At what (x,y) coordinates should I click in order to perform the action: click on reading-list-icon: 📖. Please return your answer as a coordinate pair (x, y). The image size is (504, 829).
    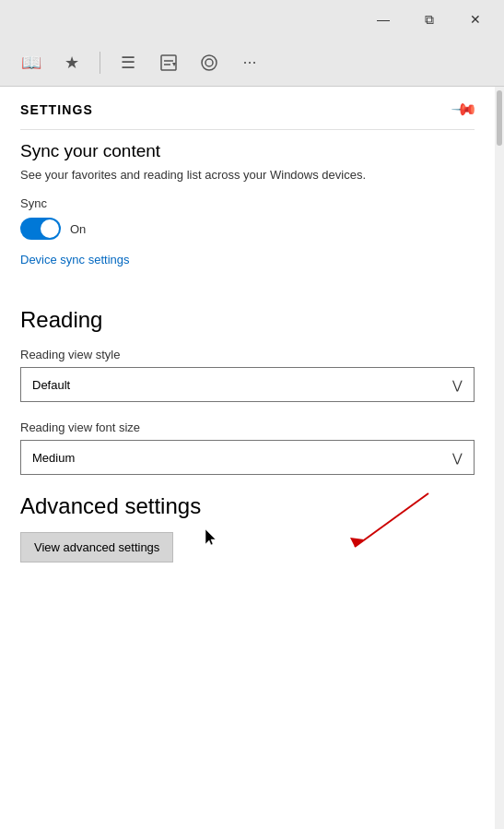
    Looking at the image, I should click on (31, 63).